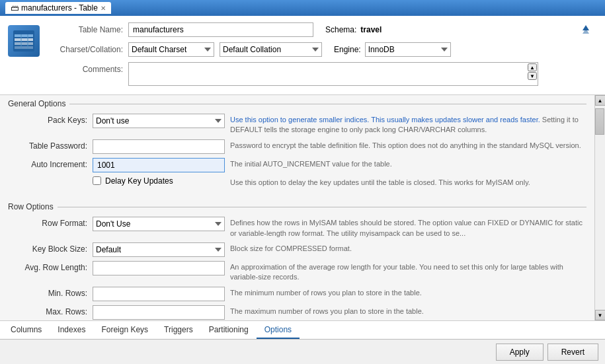 Image resolution: width=605 pixels, height=364 pixels. What do you see at coordinates (409, 227) in the screenshot?
I see `row-format-desc: Defines how the rows in MyISAM tables sh…` at bounding box center [409, 227].